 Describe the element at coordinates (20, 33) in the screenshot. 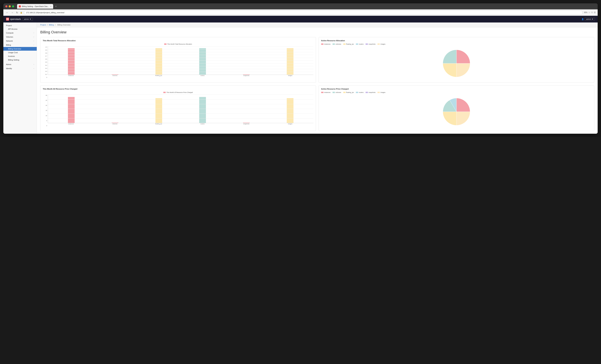

I see `sidebar-item-compute: Compute ›` at that location.